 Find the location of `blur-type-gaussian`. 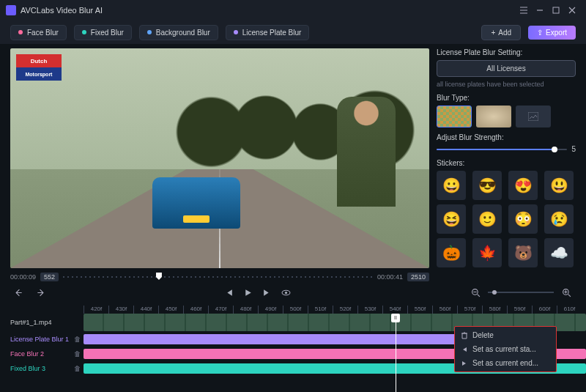

blur-type-gaussian is located at coordinates (494, 117).